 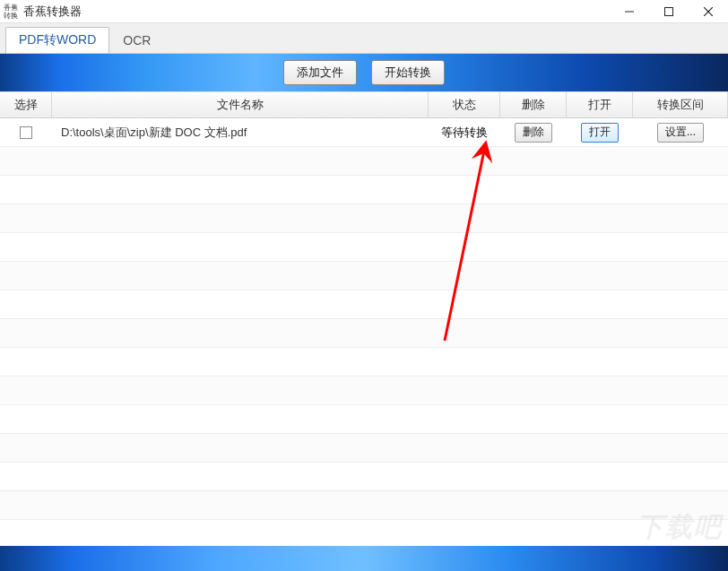 I want to click on toolbar: 添加文件 开始转换, so click(x=364, y=73).